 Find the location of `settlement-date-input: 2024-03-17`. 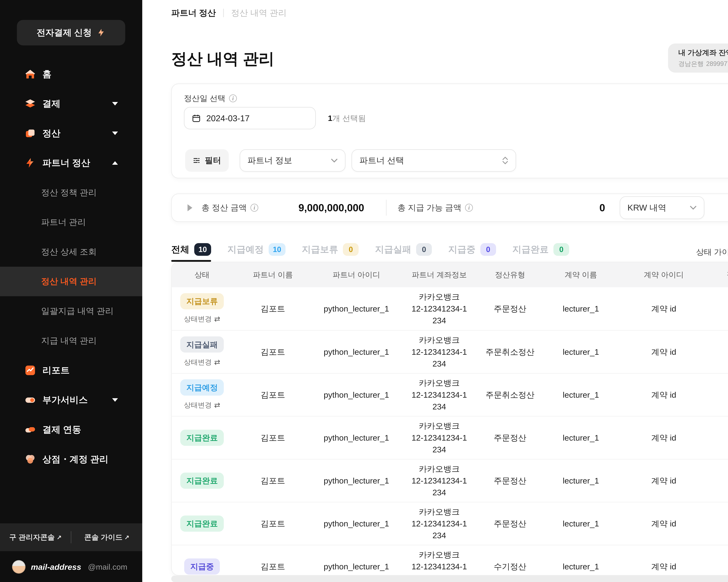

settlement-date-input: 2024-03-17 is located at coordinates (250, 118).